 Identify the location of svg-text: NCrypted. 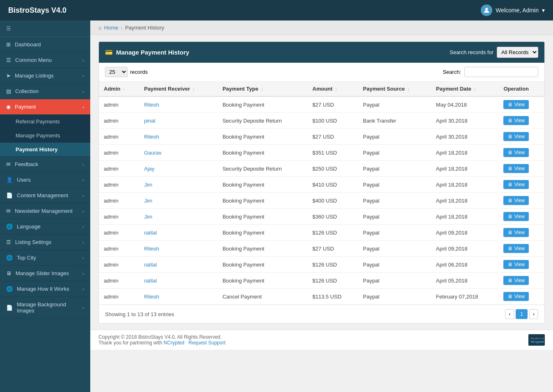
(537, 342).